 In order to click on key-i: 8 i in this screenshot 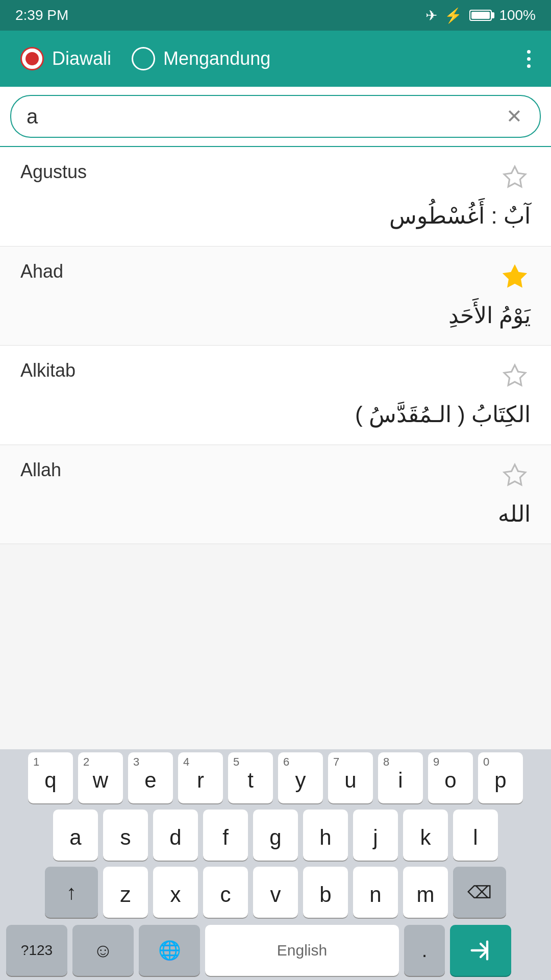, I will do `click(400, 778)`.